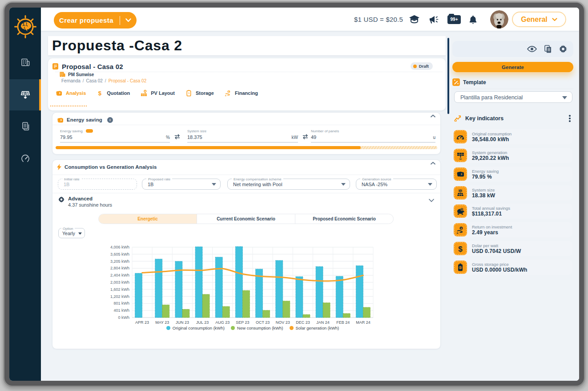 This screenshot has width=588, height=391. Describe the element at coordinates (473, 20) in the screenshot. I see `bell-icon` at that location.